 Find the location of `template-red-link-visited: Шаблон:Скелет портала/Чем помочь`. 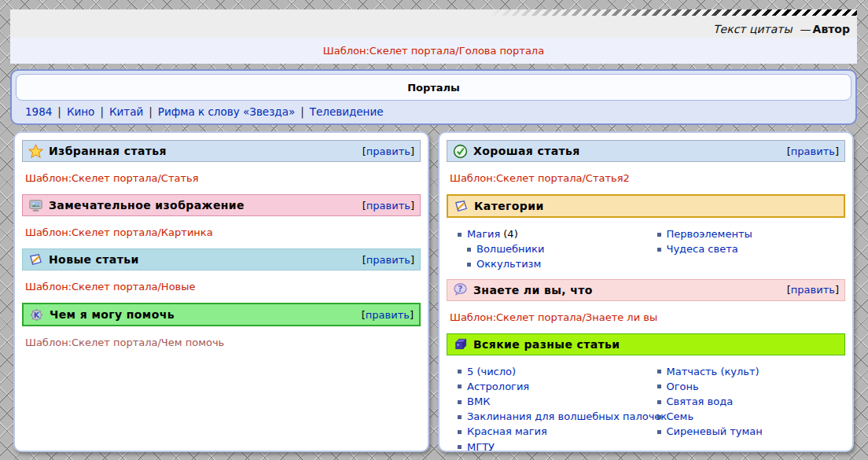

template-red-link-visited: Шаблон:Скелет портала/Чем помочь is located at coordinates (124, 343).